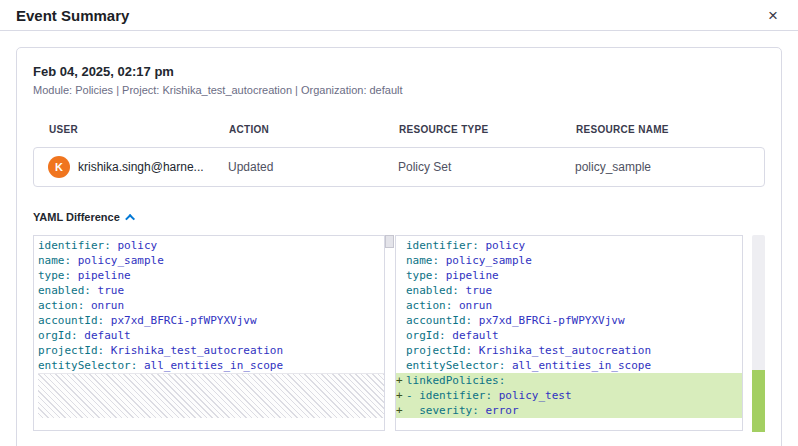 Image resolution: width=798 pixels, height=446 pixels. What do you see at coordinates (390, 242) in the screenshot?
I see `diff-gutter-widget` at bounding box center [390, 242].